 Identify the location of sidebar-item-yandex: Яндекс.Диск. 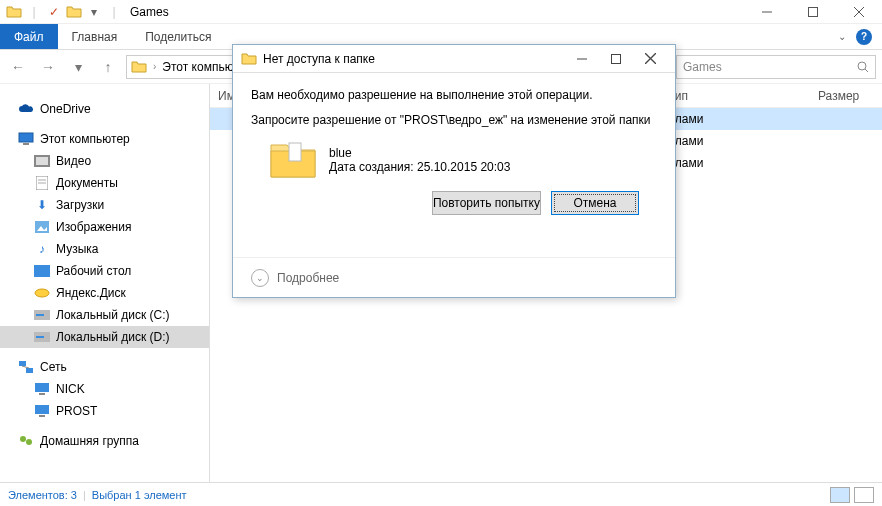
(104, 293).